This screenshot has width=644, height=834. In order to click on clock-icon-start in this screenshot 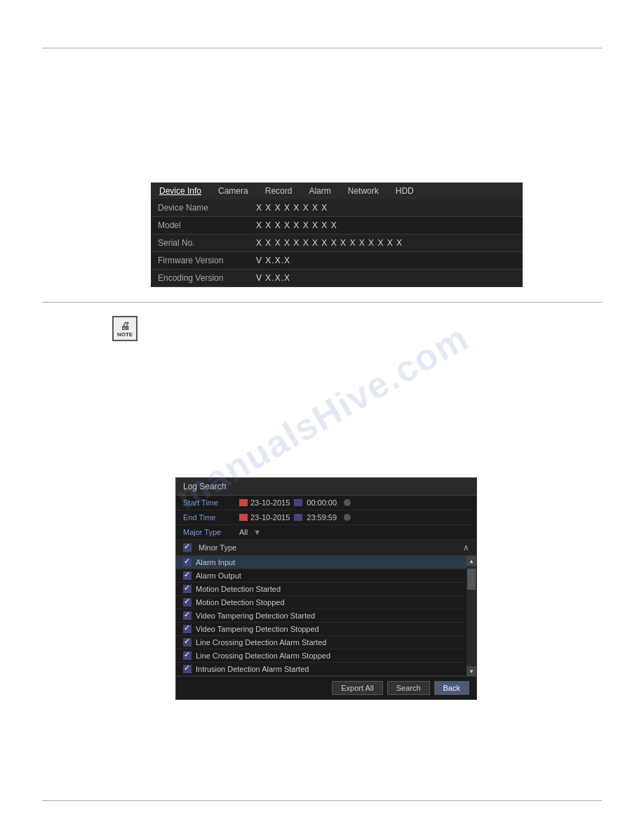, I will do `click(298, 503)`.